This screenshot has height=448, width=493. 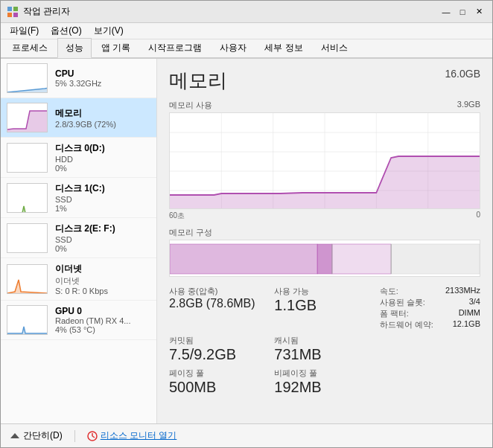 What do you see at coordinates (27, 158) in the screenshot?
I see `disk0-mini-chart` at bounding box center [27, 158].